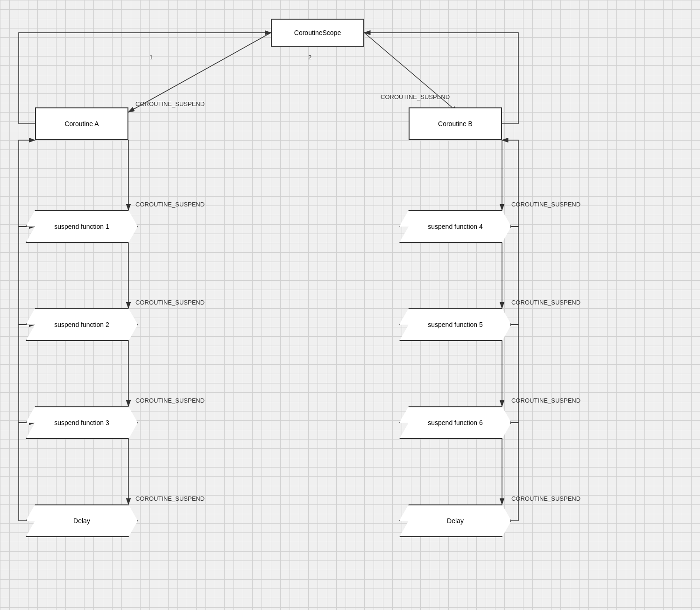 The height and width of the screenshot is (610, 700). What do you see at coordinates (455, 521) in the screenshot?
I see `delay-b-box: Delay` at bounding box center [455, 521].